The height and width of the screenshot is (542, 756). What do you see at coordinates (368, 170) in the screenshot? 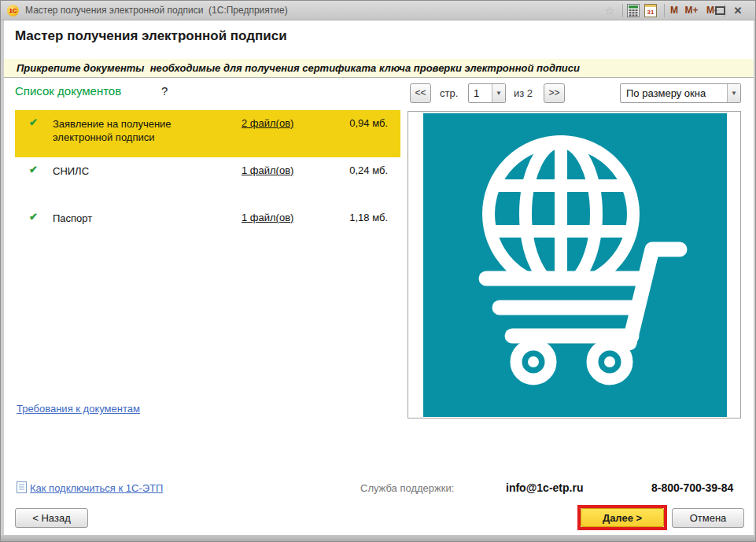
I see `files-size: 0,24 мб.` at bounding box center [368, 170].